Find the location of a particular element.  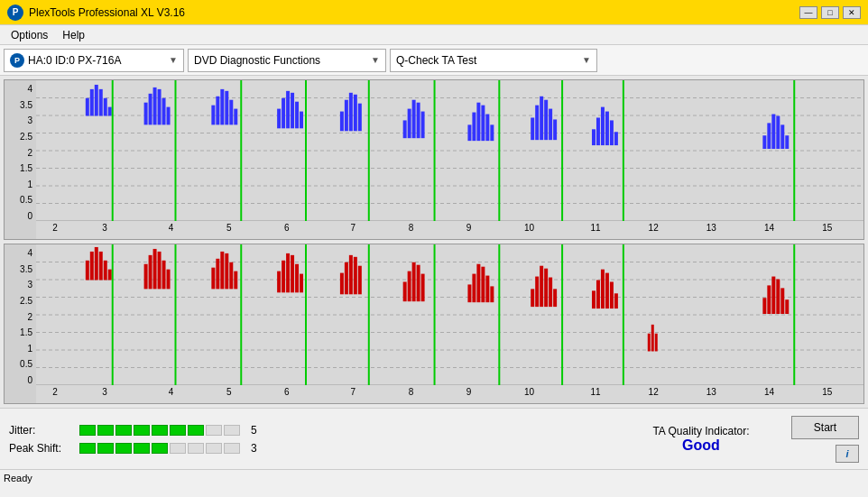

minimize-button: — is located at coordinates (808, 13).